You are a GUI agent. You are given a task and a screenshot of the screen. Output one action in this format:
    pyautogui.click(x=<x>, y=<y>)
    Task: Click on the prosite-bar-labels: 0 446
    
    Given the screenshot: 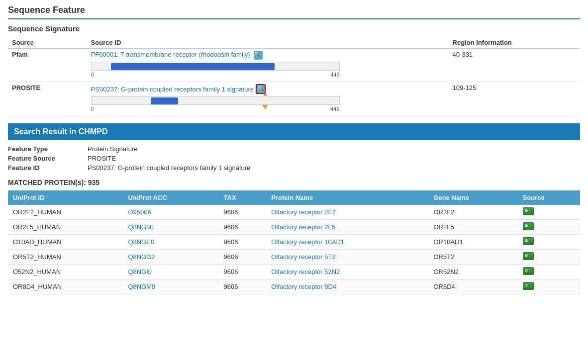 What is the action you would take?
    pyautogui.click(x=215, y=109)
    